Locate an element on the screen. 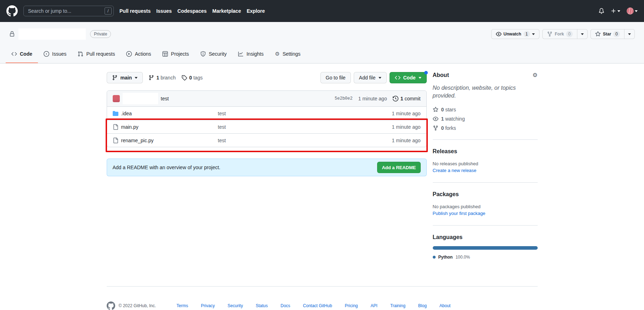  add-file-button: Add file is located at coordinates (370, 78).